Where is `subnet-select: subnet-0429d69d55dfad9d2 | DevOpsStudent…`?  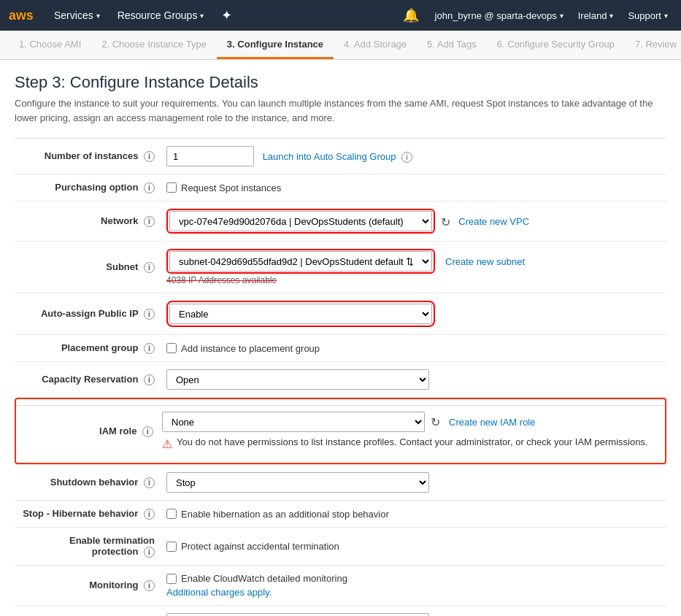 subnet-select: subnet-0429d69d55dfad9d2 | DevOpsStudent… is located at coordinates (301, 261).